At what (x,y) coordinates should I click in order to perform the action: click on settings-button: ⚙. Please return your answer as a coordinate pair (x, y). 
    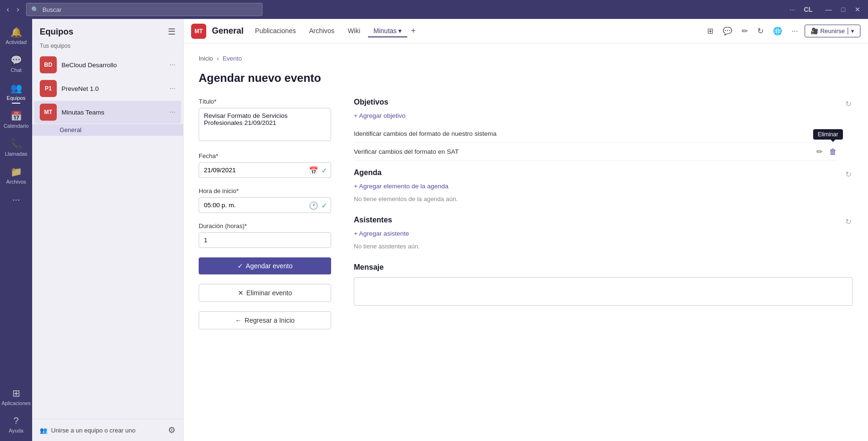
    Looking at the image, I should click on (172, 430).